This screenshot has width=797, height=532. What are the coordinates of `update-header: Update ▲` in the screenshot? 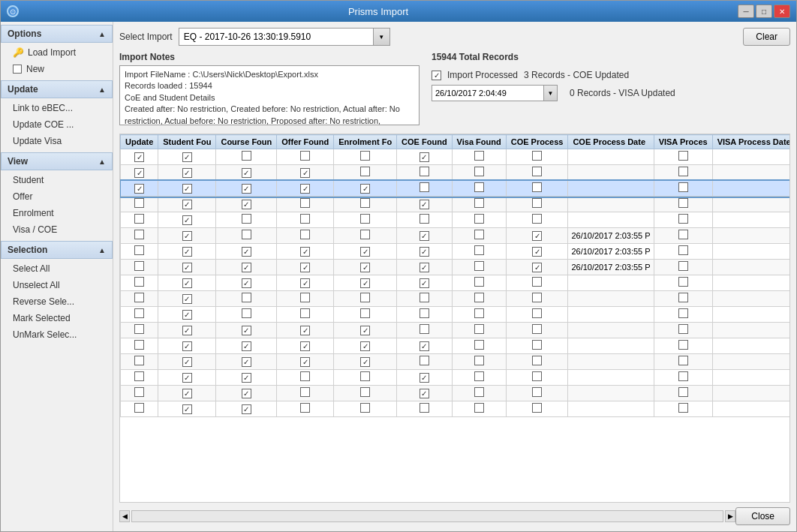 It's located at (57, 89).